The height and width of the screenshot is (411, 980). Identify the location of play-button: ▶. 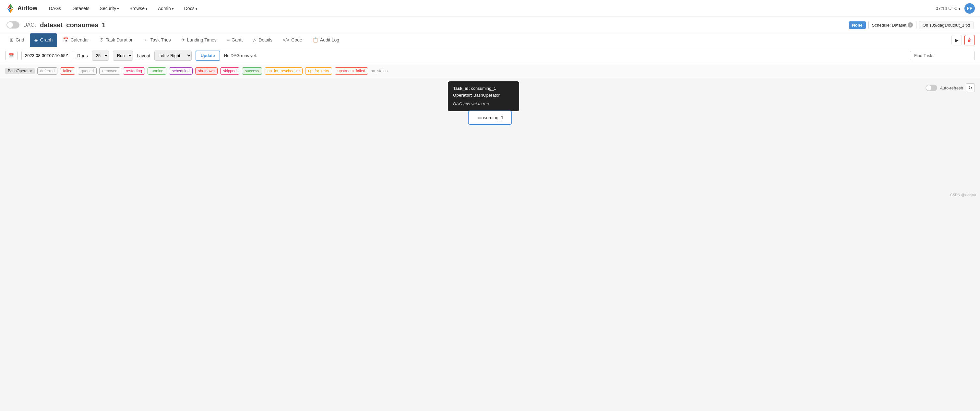
(956, 40).